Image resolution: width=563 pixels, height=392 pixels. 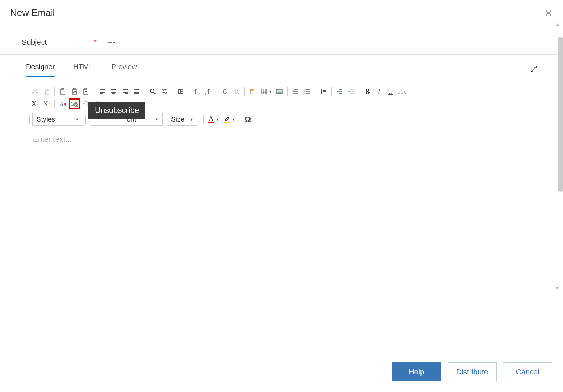 What do you see at coordinates (290, 106) in the screenshot?
I see `editor-toolbar: W T ba ¶ ¶` at bounding box center [290, 106].